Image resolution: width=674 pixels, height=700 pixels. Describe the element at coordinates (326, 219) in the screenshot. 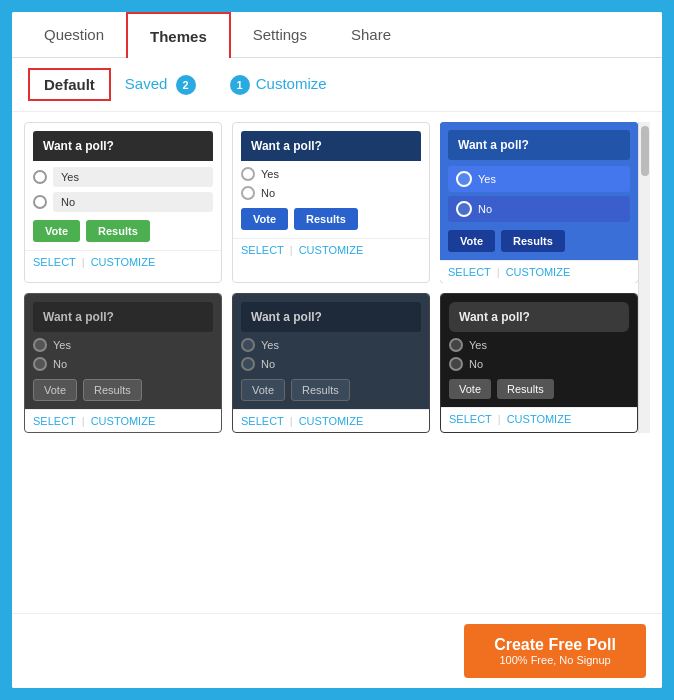

I see `theme-blue-dark-results-btn: Results` at that location.